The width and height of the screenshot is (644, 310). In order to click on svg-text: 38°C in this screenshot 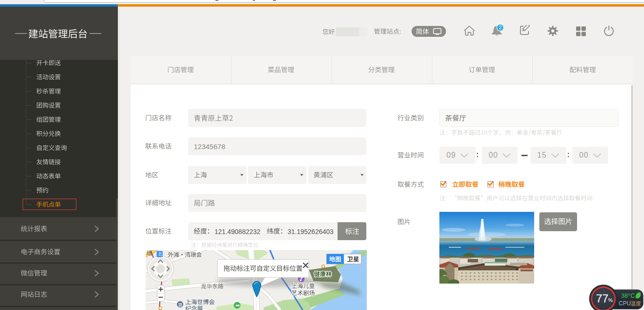, I will do `click(628, 295)`.